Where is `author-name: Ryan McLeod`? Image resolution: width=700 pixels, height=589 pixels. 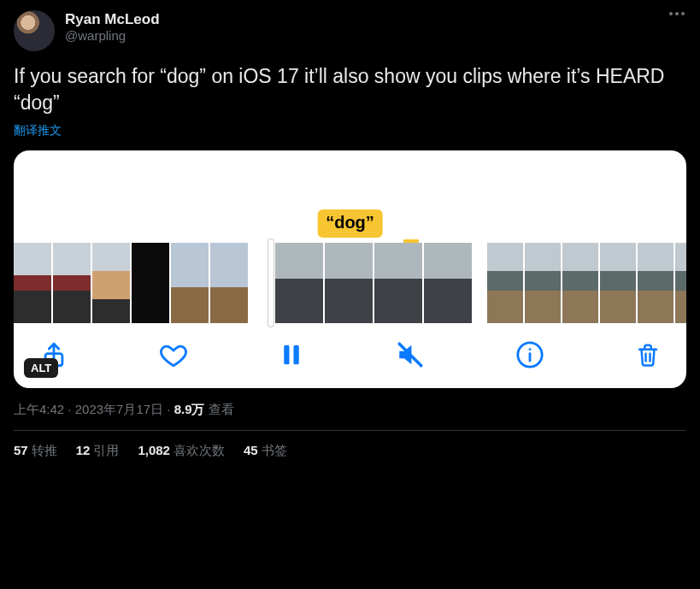 author-name: Ryan McLeod is located at coordinates (113, 19).